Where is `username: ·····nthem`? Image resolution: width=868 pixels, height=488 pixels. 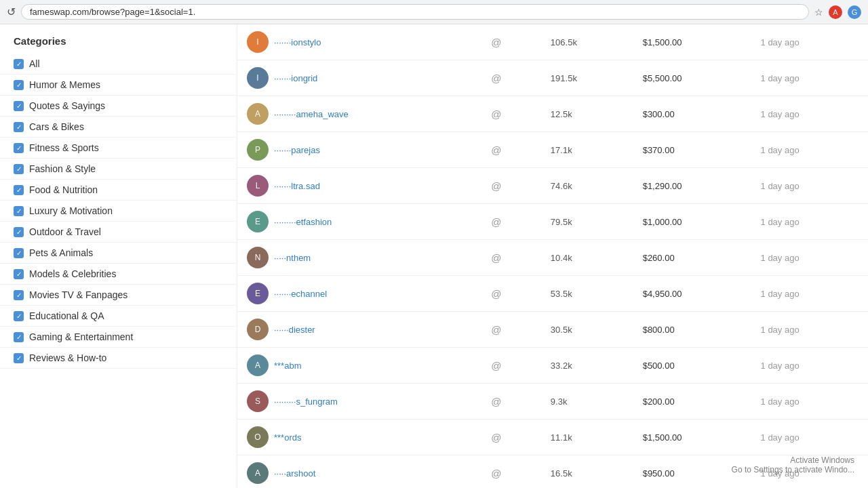
username: ·····nthem is located at coordinates (292, 258).